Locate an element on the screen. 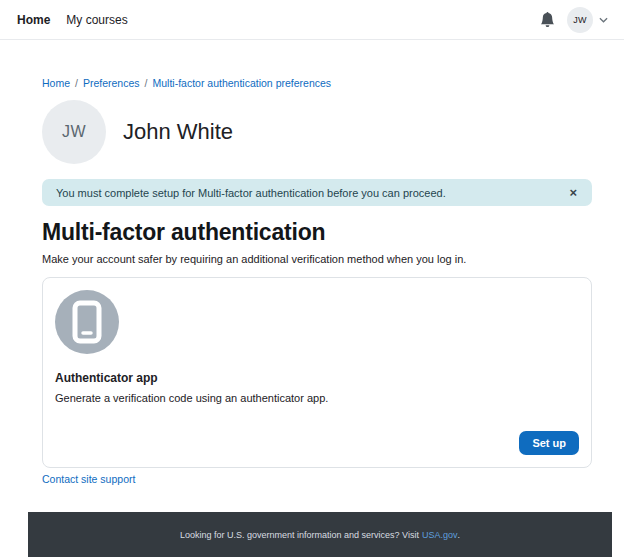 The height and width of the screenshot is (557, 624). page-title: Multi-factor authentication is located at coordinates (317, 232).